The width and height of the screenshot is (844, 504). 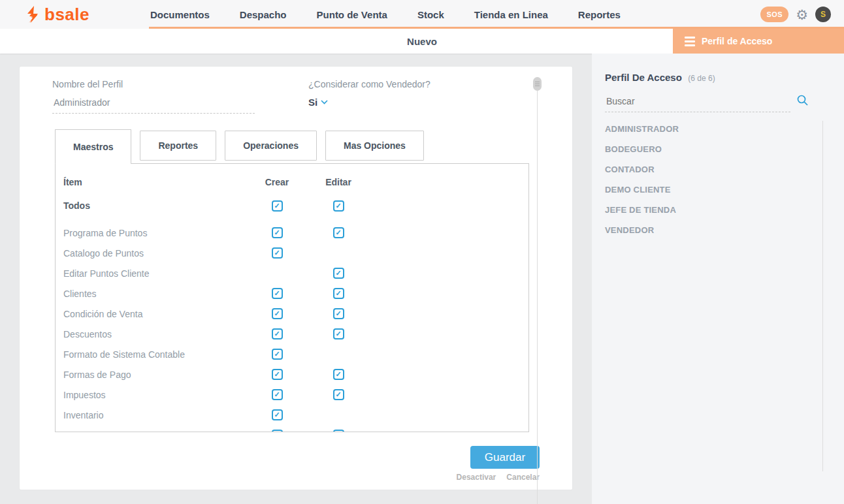 What do you see at coordinates (737, 41) in the screenshot?
I see `panel-header-title: Perfil de Acceso` at bounding box center [737, 41].